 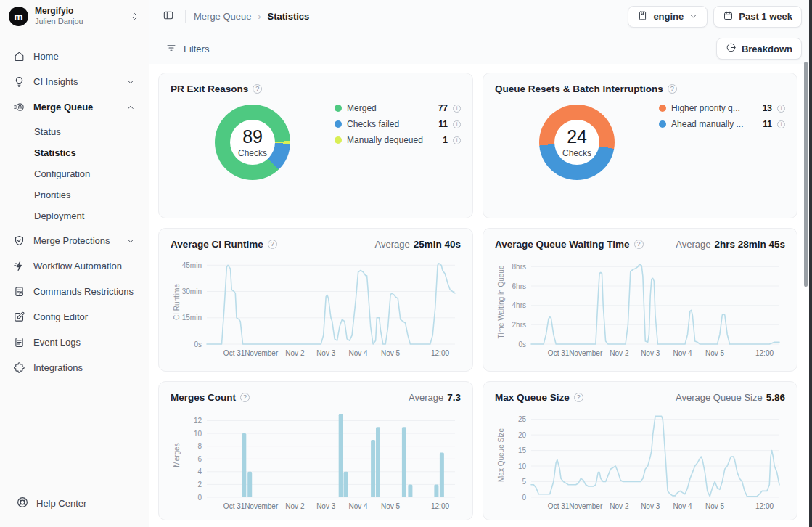 What do you see at coordinates (805, 174) in the screenshot?
I see `vertical-scrollbar` at bounding box center [805, 174].